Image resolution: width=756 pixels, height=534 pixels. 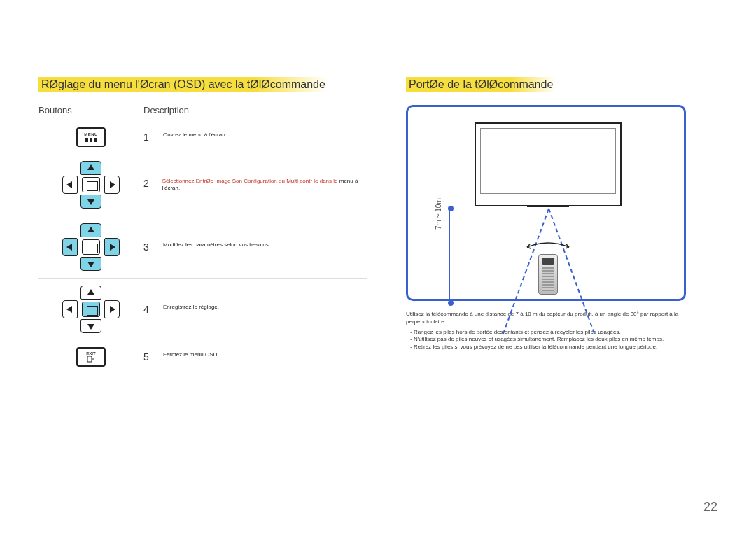 I want to click on step-text: Enregistrez le réglage., so click(x=191, y=307).